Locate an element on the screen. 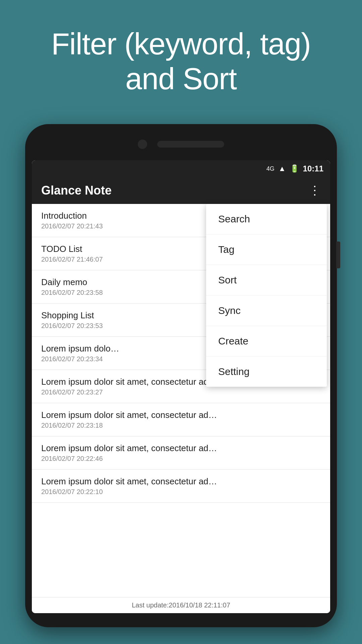  page-header: Filter (keyword, tag) and Sort is located at coordinates (181, 62).